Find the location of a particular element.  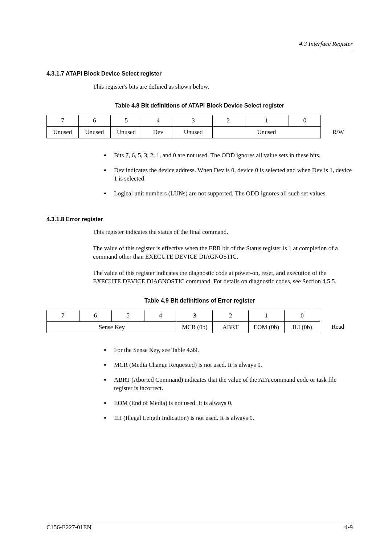

table-4-9: 7 6 5 4 3 2 1 0 Sense Key MCR (0b) ABRT … is located at coordinates (200, 322).